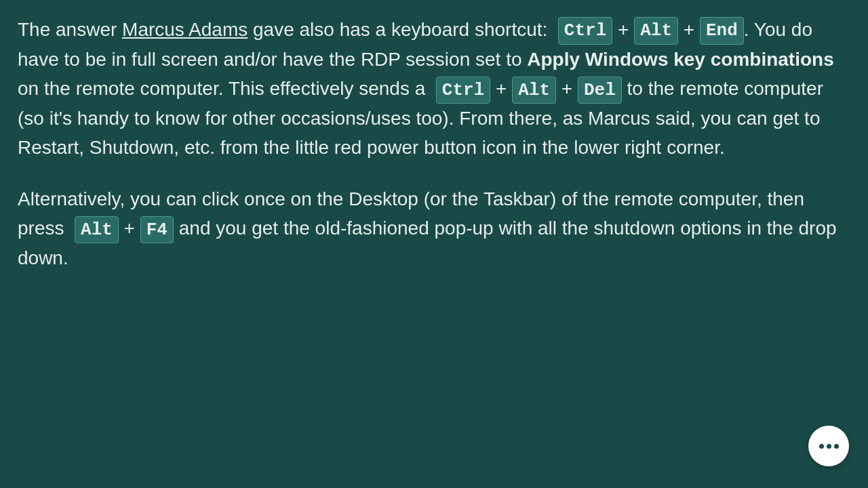  What do you see at coordinates (656, 30) in the screenshot?
I see `kbd-alt-1: Alt` at bounding box center [656, 30].